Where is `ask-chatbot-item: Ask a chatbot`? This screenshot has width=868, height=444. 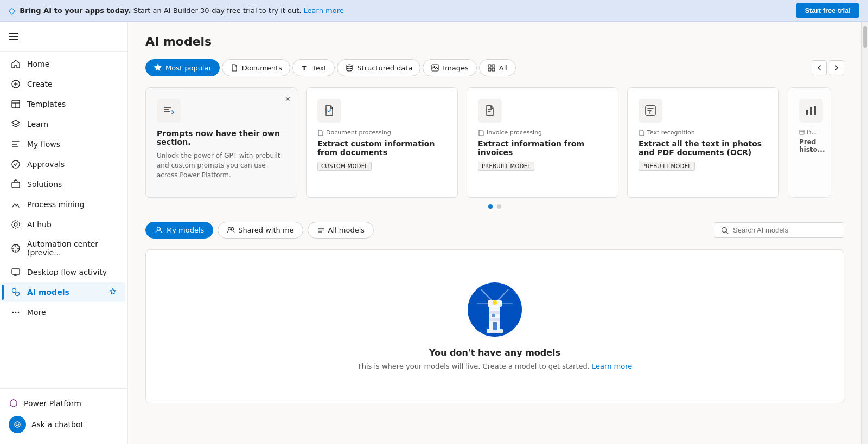 ask-chatbot-item: Ask a chatbot is located at coordinates (64, 424).